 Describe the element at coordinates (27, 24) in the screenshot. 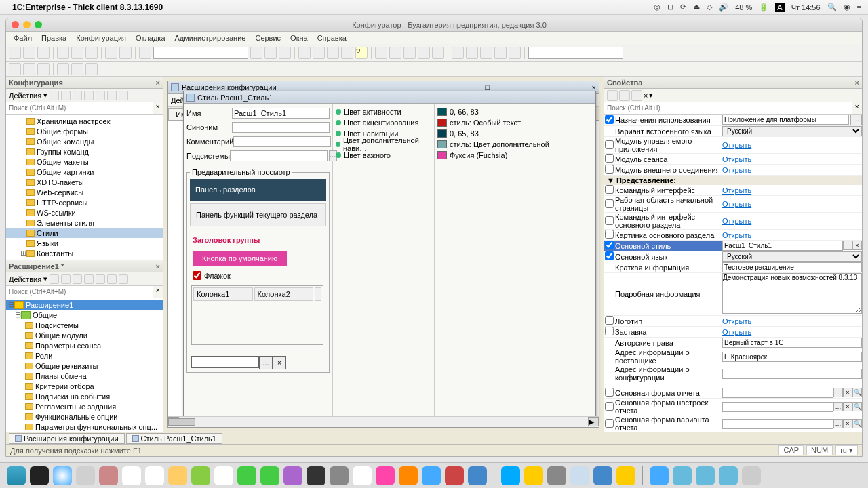

I see `minimize-button` at that location.